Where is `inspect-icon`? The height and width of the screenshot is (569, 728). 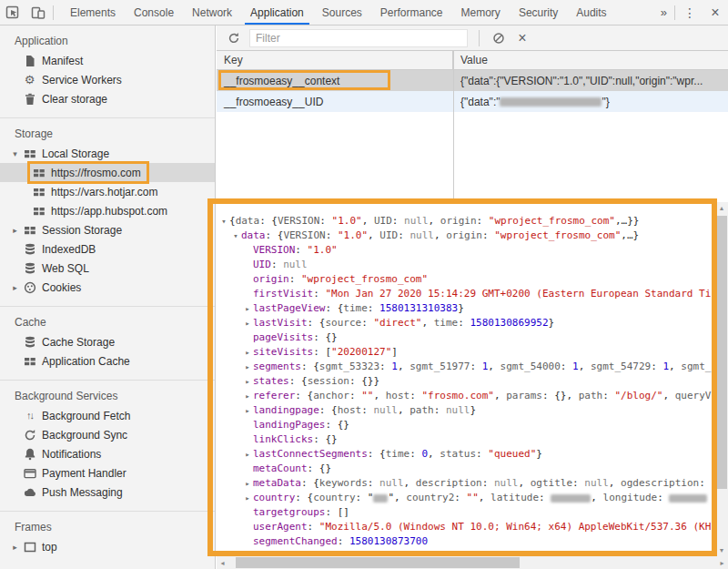
inspect-icon is located at coordinates (13, 13).